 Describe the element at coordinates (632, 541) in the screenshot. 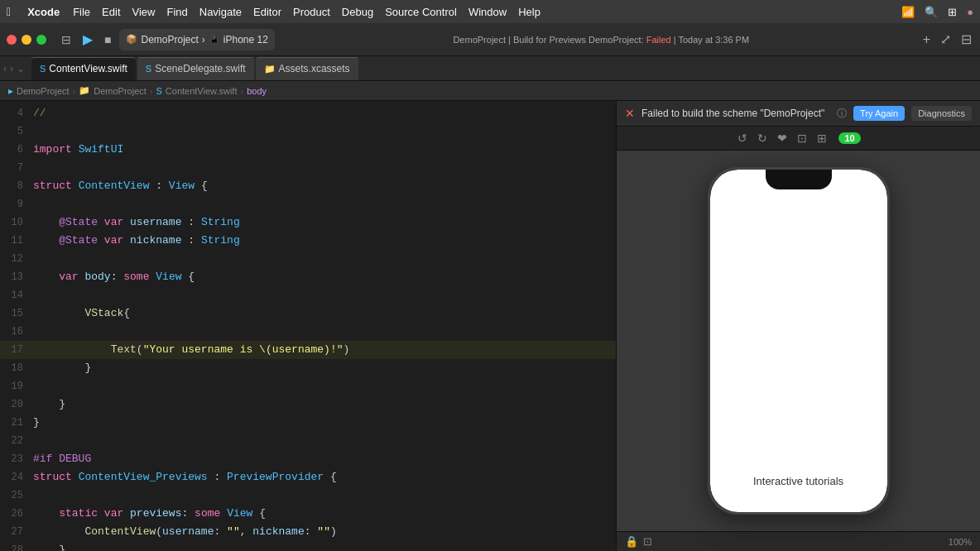

I see `preview-lock-button: 🔒` at that location.